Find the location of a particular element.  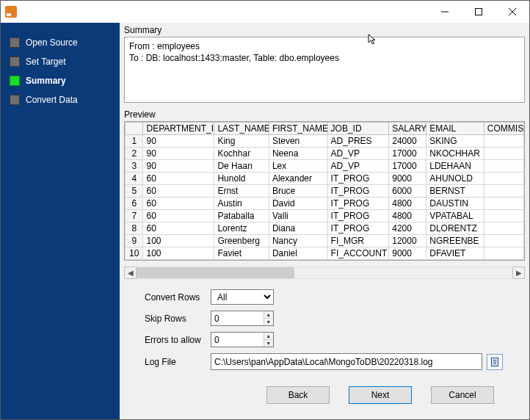

table-cell: VPATABAL is located at coordinates (455, 216).